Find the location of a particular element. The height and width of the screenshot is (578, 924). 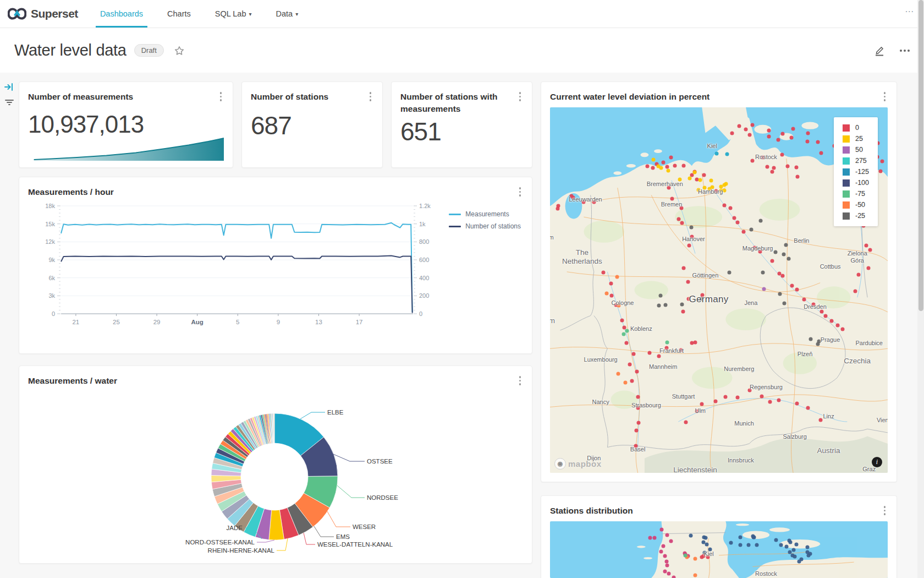

filter-icon is located at coordinates (9, 103).